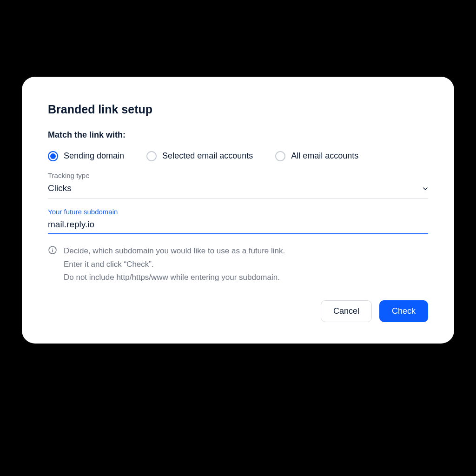  I want to click on subdomain-input, so click(238, 225).